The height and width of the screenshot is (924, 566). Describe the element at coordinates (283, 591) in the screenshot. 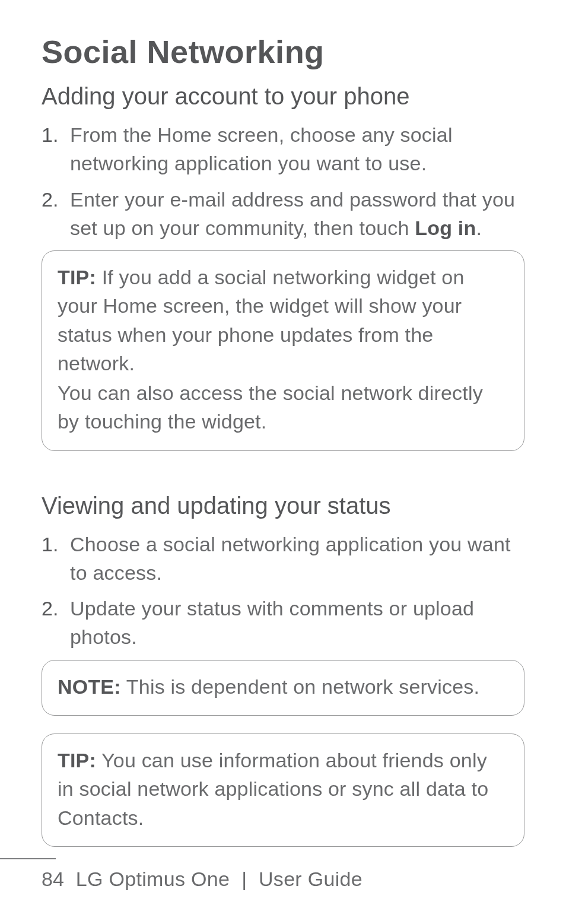

I see `steps-list-viewing-status: 1. Choose a social networking applicatio…` at that location.